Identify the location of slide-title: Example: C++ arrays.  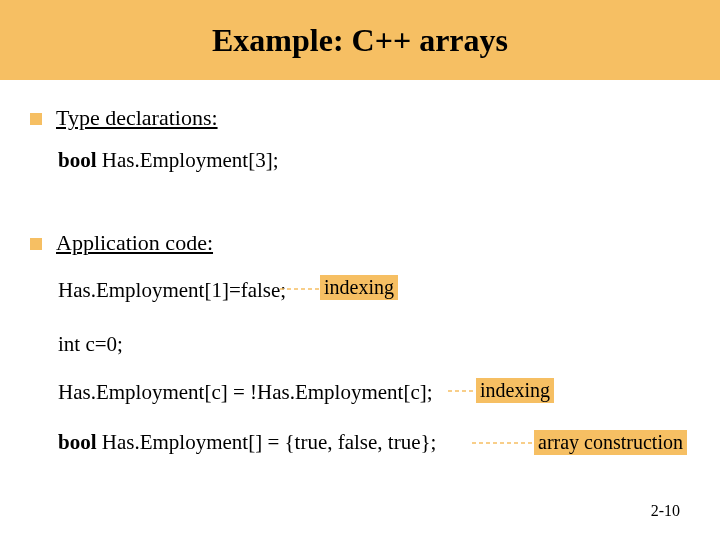
(360, 40).